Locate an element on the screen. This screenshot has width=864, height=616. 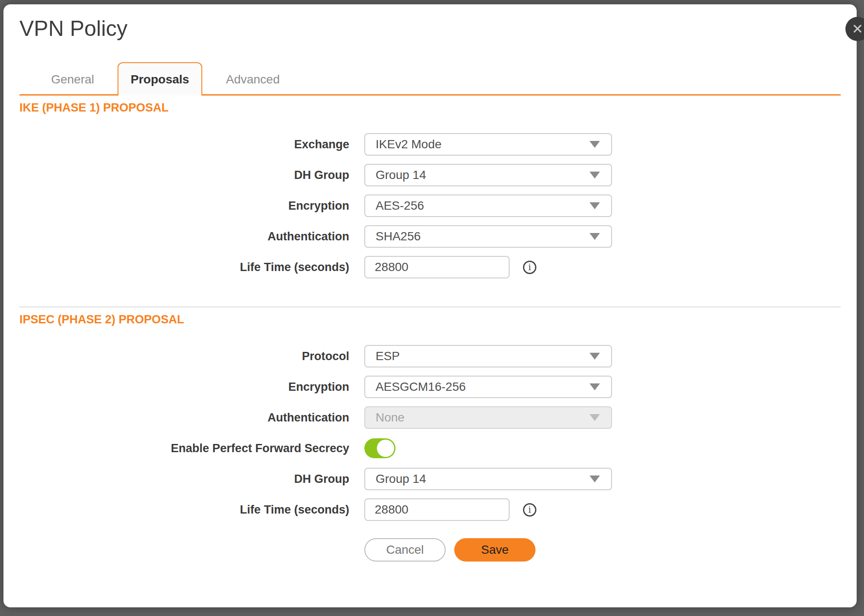
pfs-row: Enable Perfect Forward Secrecy is located at coordinates (430, 448).